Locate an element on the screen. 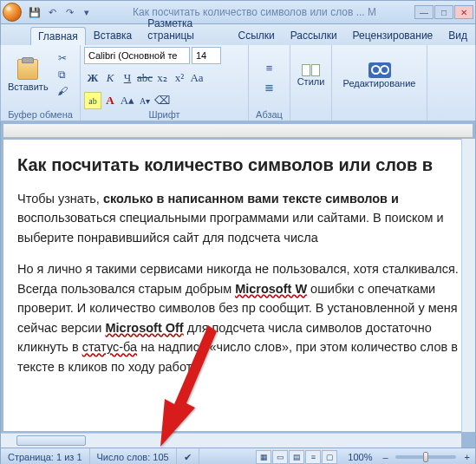 This screenshot has width=476, height=464. find-button: Редактирование is located at coordinates (380, 75).